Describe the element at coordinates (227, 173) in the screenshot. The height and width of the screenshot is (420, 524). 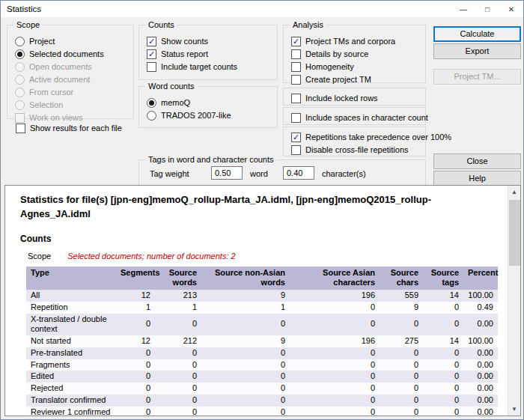
I see `tag-weight-word-input` at that location.